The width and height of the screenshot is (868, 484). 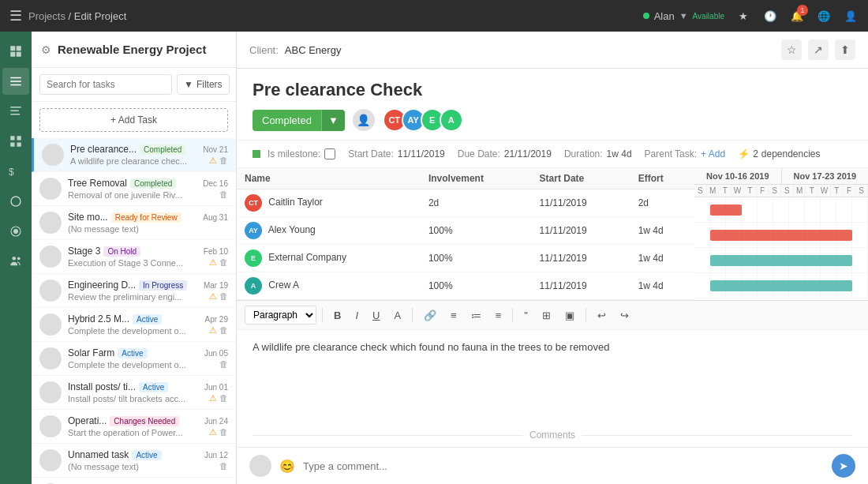 What do you see at coordinates (851, 16) in the screenshot?
I see `user-icon: 👤` at bounding box center [851, 16].